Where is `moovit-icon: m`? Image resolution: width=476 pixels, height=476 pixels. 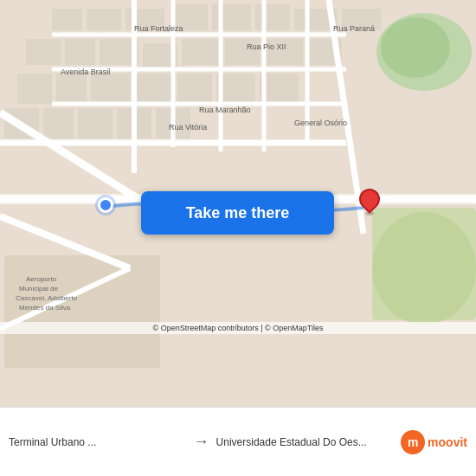
moovit-icon: m is located at coordinates (413, 442).